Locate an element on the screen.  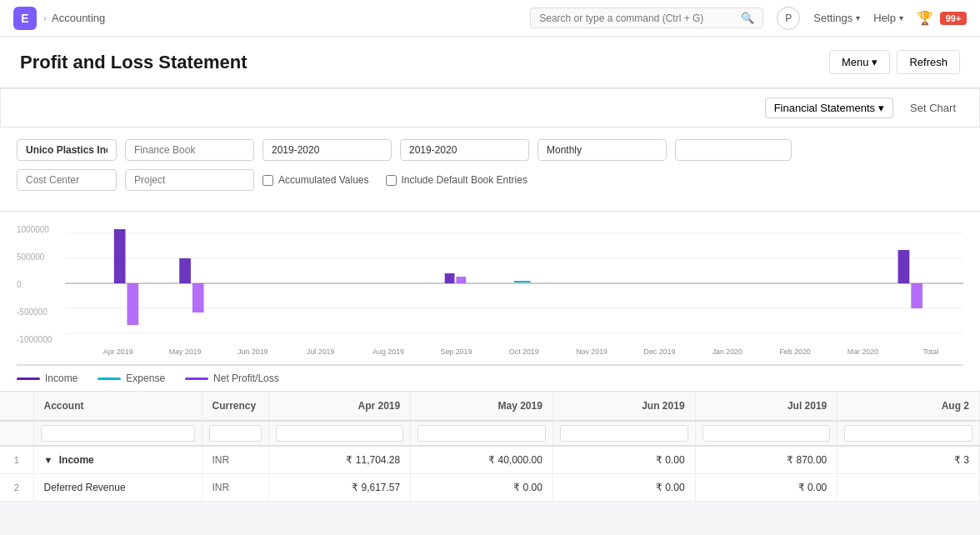
col-account: Account is located at coordinates (118, 407).